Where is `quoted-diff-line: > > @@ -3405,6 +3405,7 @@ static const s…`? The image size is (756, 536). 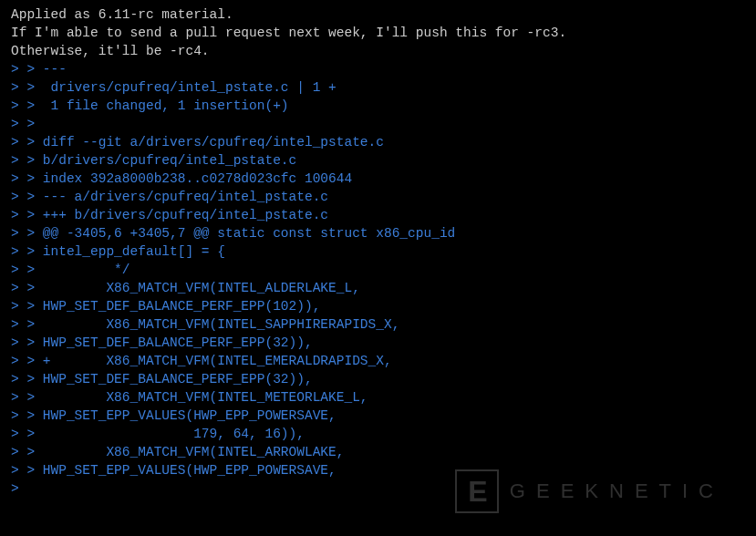
quoted-diff-line: > > @@ -3405,6 +3405,7 @@ static const s… is located at coordinates (378, 233).